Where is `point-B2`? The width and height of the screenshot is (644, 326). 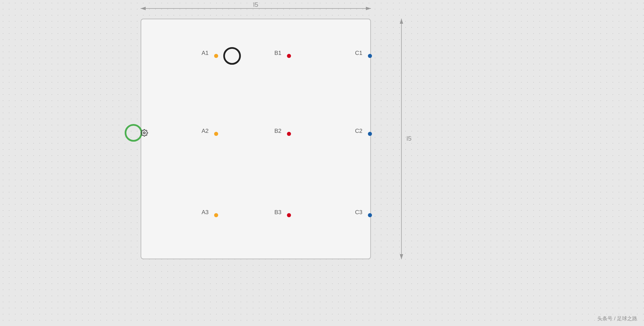 point-B2 is located at coordinates (289, 134).